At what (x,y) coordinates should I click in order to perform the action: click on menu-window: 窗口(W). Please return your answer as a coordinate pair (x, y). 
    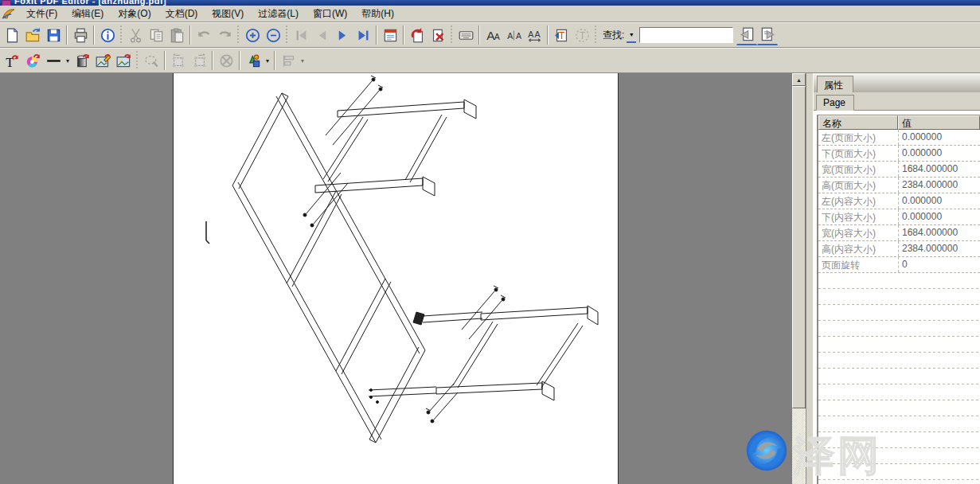
    Looking at the image, I should click on (330, 14).